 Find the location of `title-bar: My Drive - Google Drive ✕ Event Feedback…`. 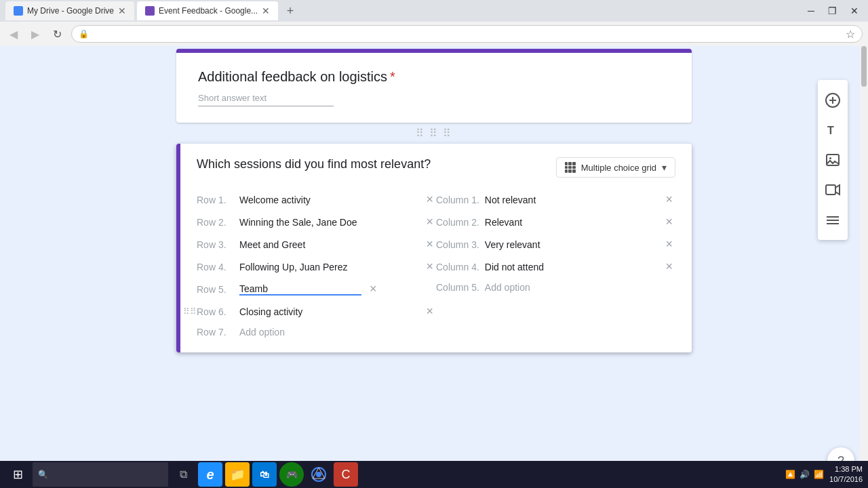

title-bar: My Drive - Google Drive ✕ Event Feedback… is located at coordinates (434, 11).